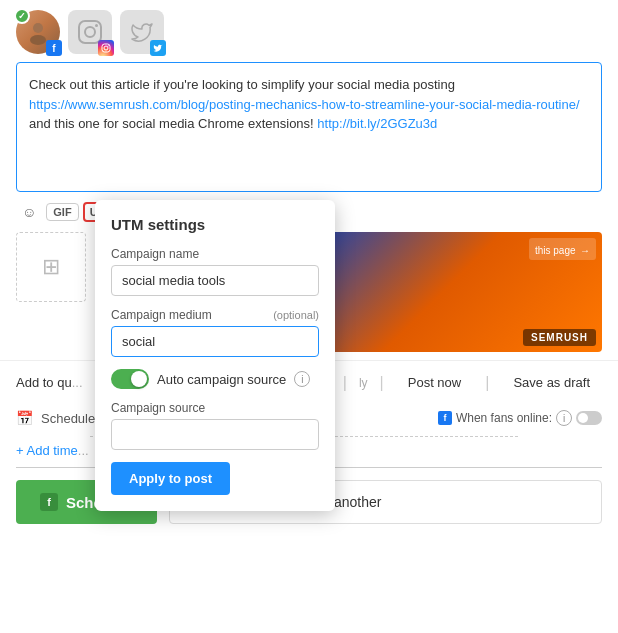 The image size is (618, 633). What do you see at coordinates (29, 212) in the screenshot?
I see `emoji-button: ☺` at bounding box center [29, 212].